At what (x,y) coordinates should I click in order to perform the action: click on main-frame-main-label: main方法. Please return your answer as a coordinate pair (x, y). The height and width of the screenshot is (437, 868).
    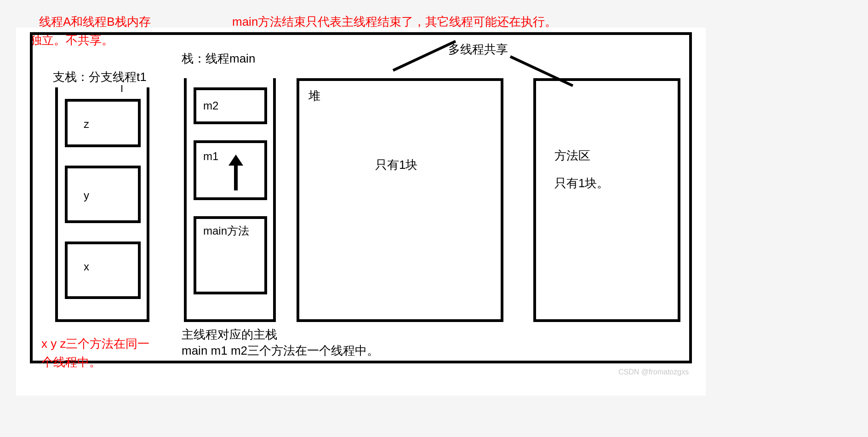
    Looking at the image, I should click on (226, 231).